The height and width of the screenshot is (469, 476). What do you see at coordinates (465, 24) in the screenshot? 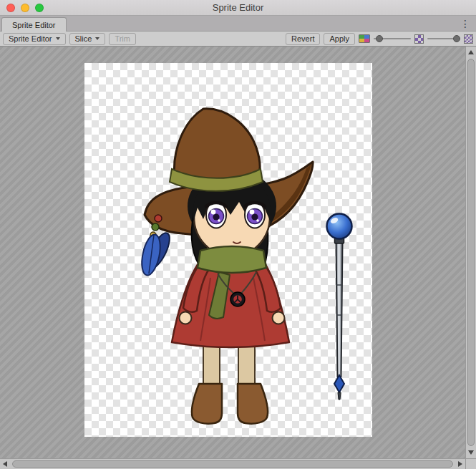
I see `kebab-menu-icon: ⋮` at bounding box center [465, 24].